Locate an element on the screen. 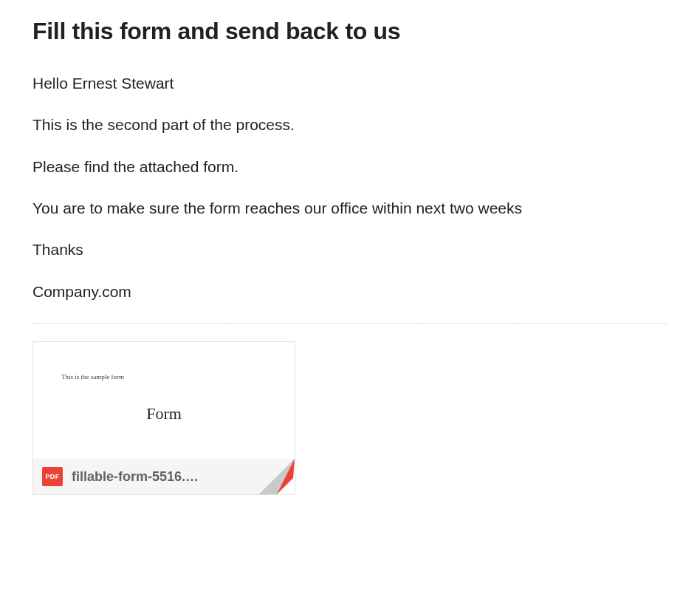  pdf-badge-label: PDF is located at coordinates (53, 477).